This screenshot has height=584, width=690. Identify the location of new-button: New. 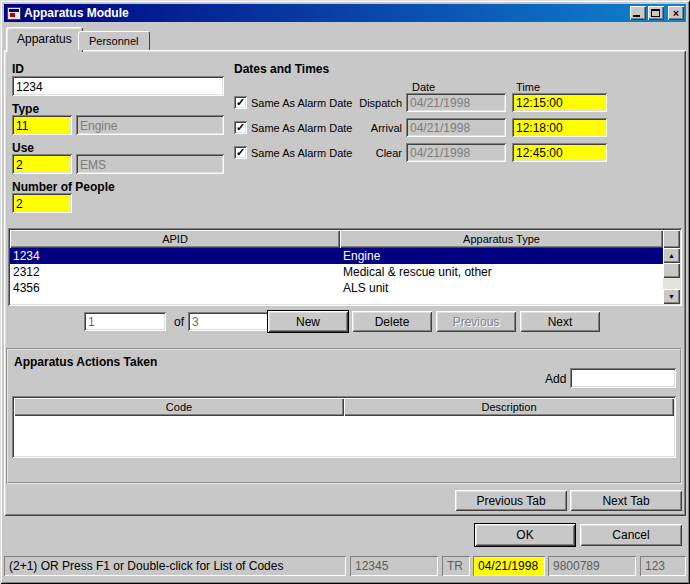
(308, 322).